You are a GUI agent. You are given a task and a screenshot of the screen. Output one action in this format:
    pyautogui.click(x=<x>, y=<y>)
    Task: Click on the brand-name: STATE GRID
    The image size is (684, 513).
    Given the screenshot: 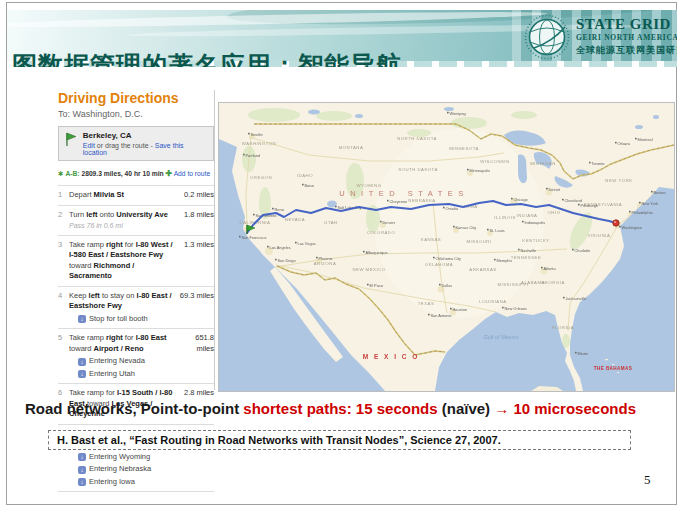 What is the action you would take?
    pyautogui.click(x=626, y=24)
    